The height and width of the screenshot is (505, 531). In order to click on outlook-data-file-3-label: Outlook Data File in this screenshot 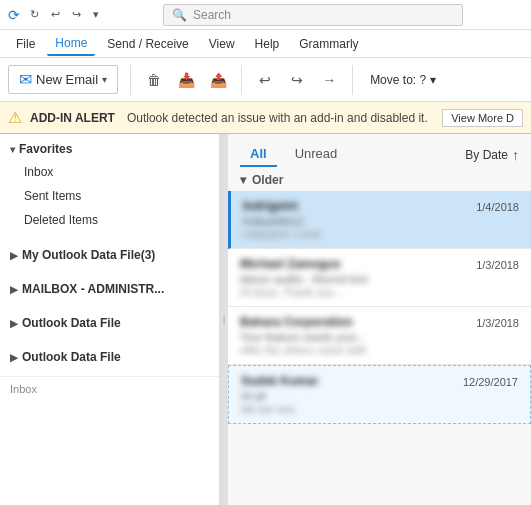, I will do `click(72, 357)`.